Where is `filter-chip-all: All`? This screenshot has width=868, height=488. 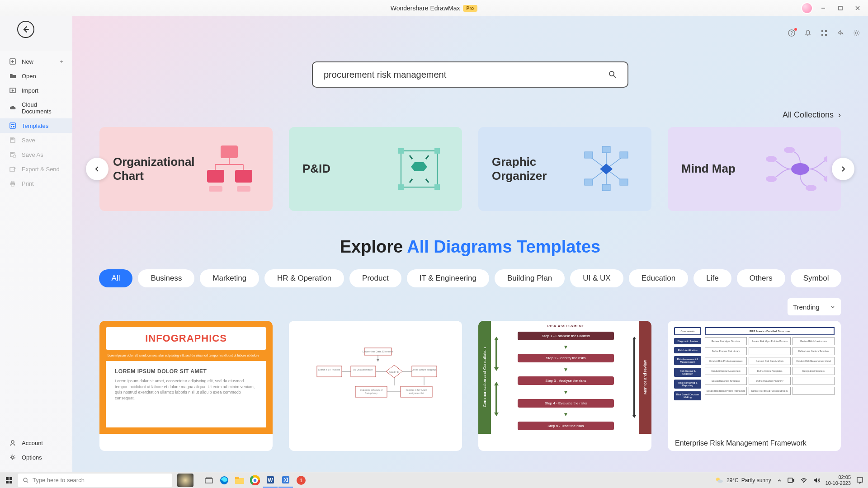
filter-chip-all: All is located at coordinates (116, 278).